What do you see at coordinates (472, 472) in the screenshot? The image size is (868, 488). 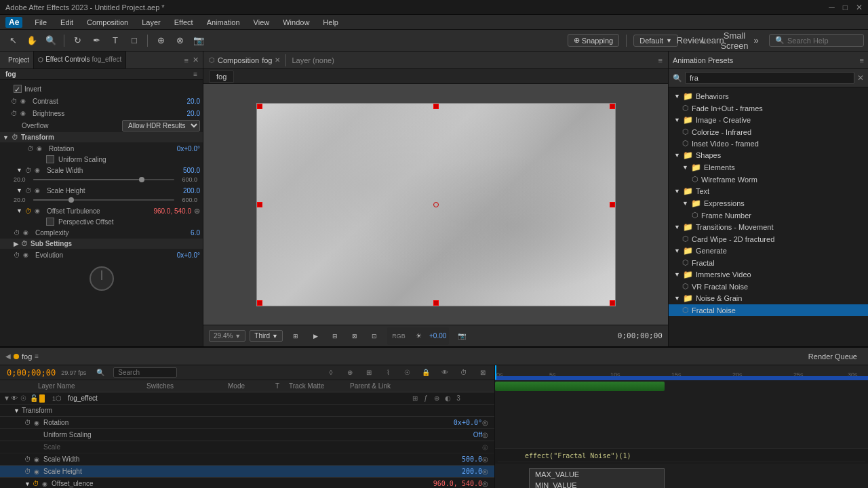 I see `scale-height-prop-value: 200.0` at bounding box center [472, 472].